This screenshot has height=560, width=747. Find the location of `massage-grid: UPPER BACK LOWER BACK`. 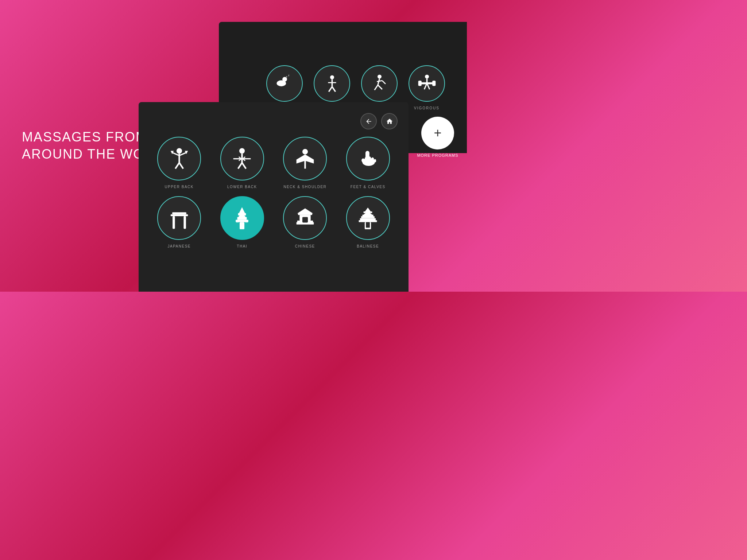

massage-grid: UPPER BACK LOWER BACK is located at coordinates (274, 192).